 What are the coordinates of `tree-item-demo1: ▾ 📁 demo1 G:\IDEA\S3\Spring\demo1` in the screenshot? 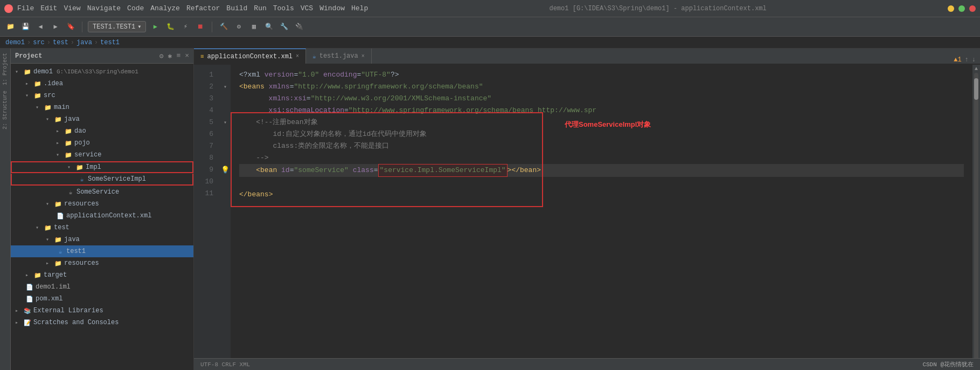 It's located at (102, 72).